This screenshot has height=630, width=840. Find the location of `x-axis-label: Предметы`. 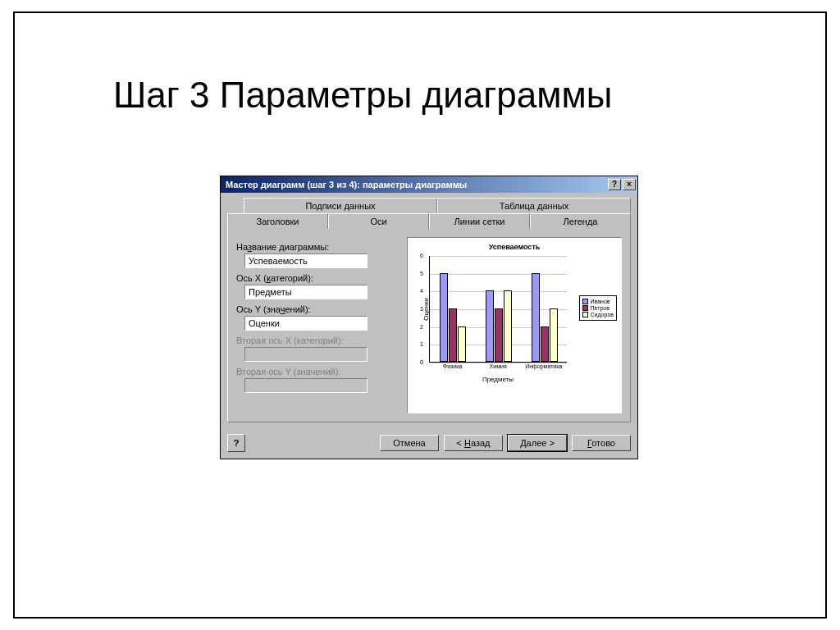

x-axis-label: Предметы is located at coordinates (498, 379).